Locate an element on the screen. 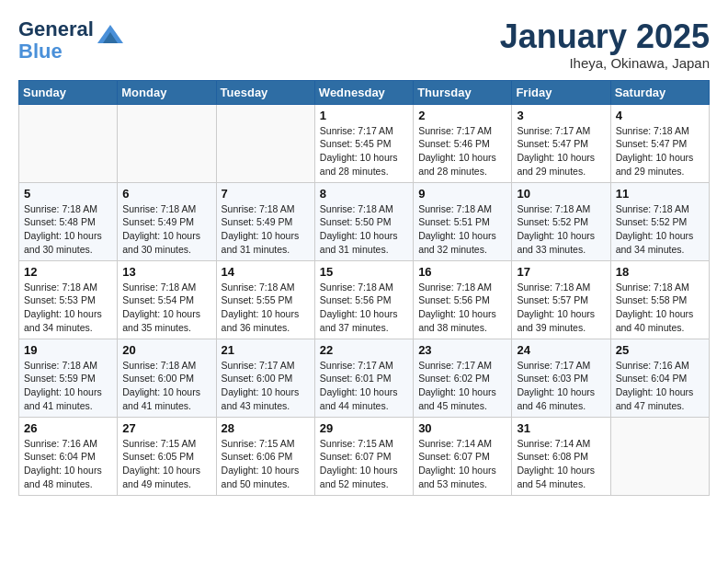  day-info-12: Sunrise: 7:18 AM Sunset: 5:53 PM Dayligh… is located at coordinates (68, 307).